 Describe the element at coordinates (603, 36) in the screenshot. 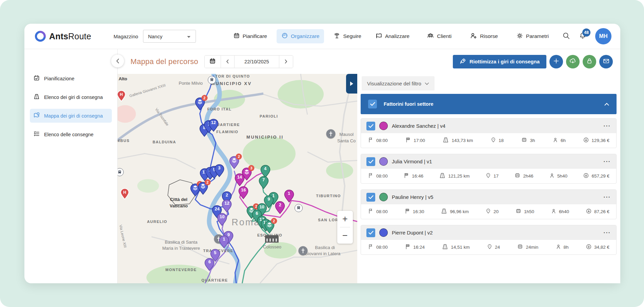

I see `user-avatar: MH` at that location.